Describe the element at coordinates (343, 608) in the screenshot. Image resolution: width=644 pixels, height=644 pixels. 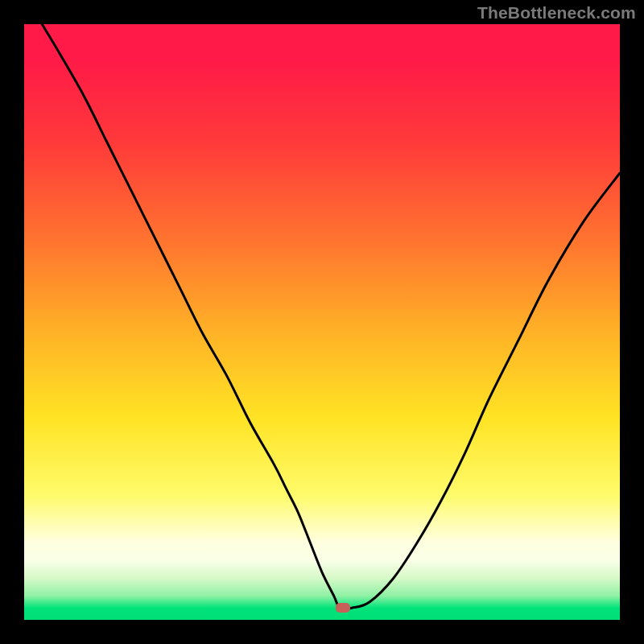
I see `optimal-point-marker` at that location.